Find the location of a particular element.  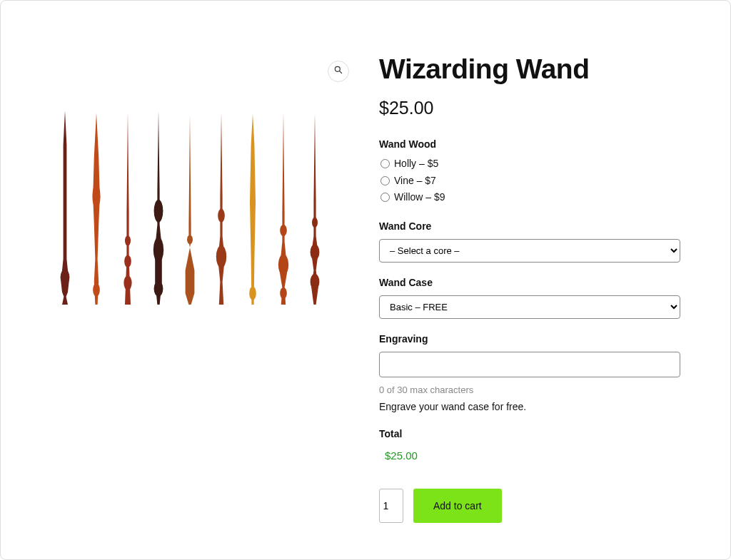

search-icon is located at coordinates (338, 71).